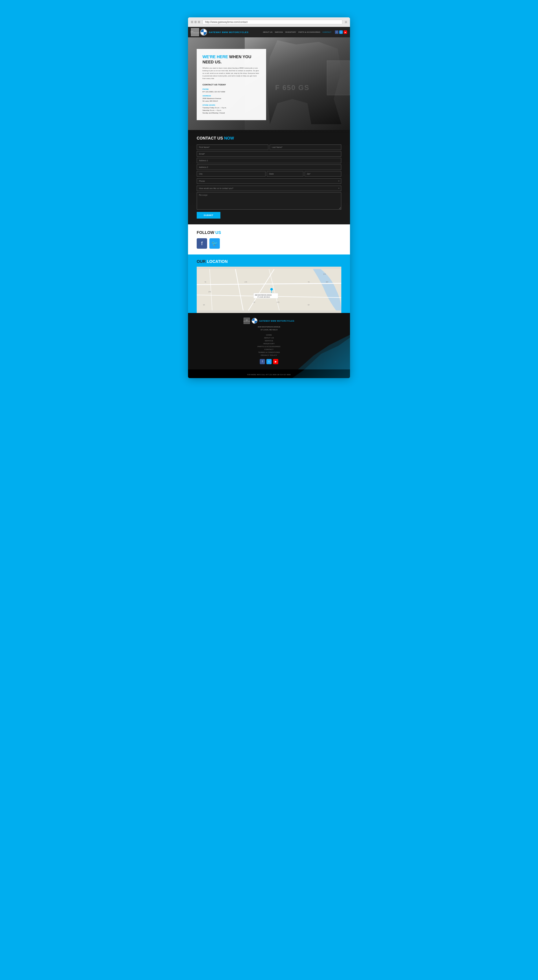 Image resolution: width=538 pixels, height=980 pixels. I want to click on hero-content-box: WE'RE HERE WHEN YOU NEED US. Whether you…, so click(231, 84).